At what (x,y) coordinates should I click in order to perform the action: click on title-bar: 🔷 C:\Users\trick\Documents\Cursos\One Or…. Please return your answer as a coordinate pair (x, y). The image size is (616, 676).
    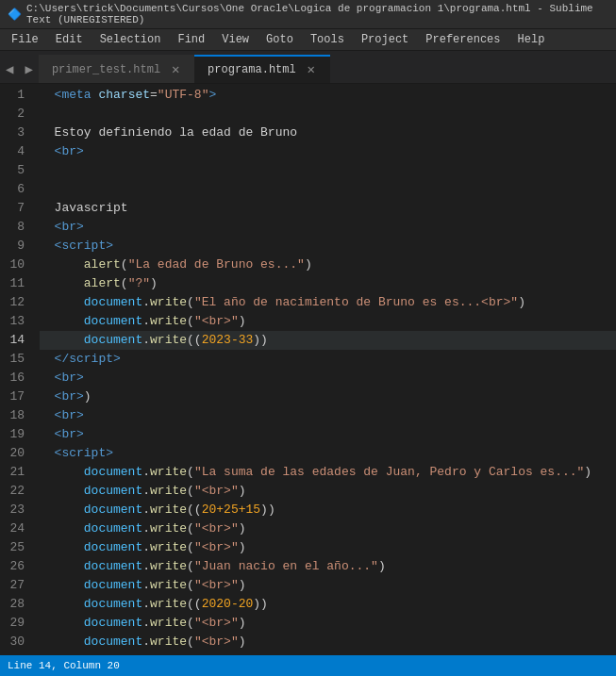
    Looking at the image, I should click on (308, 15).